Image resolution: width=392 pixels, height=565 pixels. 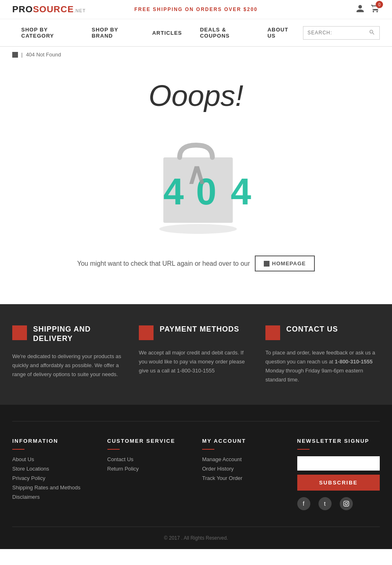 What do you see at coordinates (325, 504) in the screenshot?
I see `twitter-icon: t` at bounding box center [325, 504].